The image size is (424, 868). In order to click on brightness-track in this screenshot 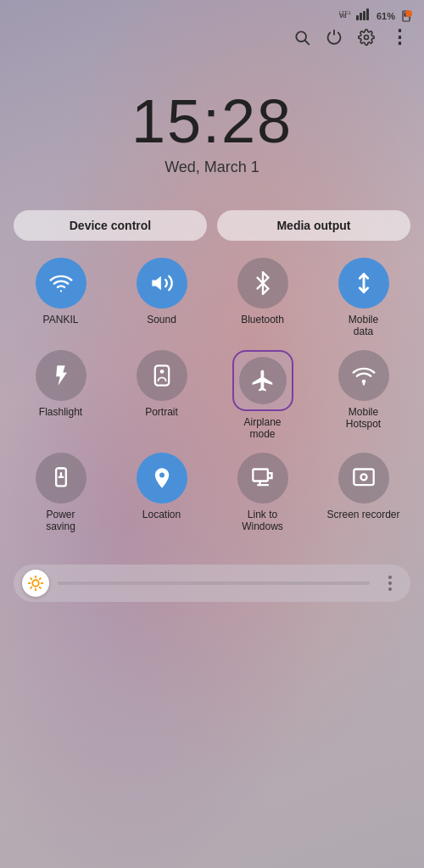, I will do `click(214, 583)`.